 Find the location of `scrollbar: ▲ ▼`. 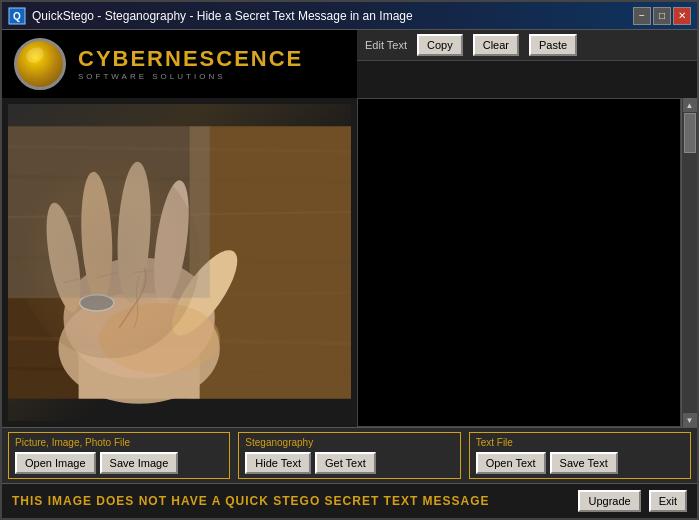

scrollbar: ▲ ▼ is located at coordinates (689, 262).